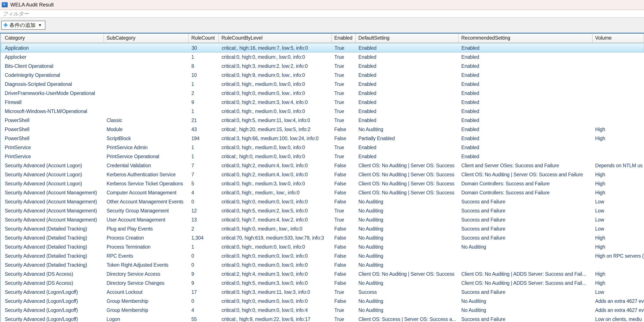 The image size is (644, 322). Describe the element at coordinates (526, 184) in the screenshot. I see `cell-recommendedsetting: Domain Controllers: Success and Failure` at that location.